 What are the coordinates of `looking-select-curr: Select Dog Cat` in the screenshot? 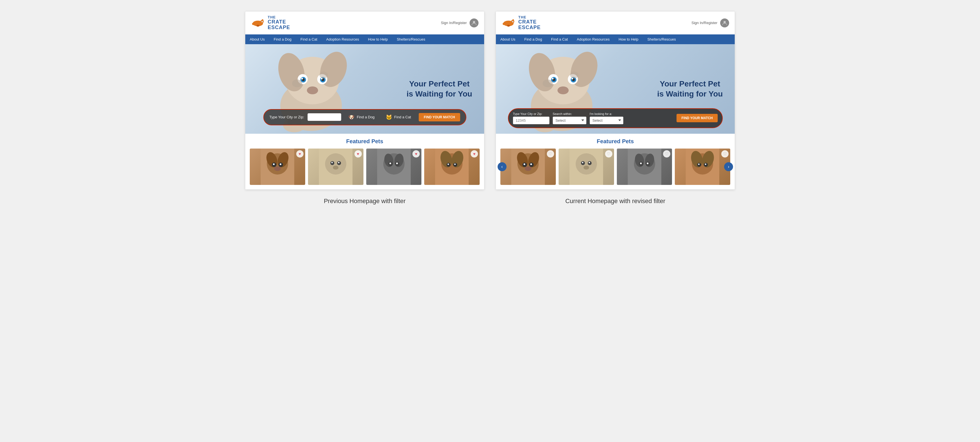 It's located at (606, 120).